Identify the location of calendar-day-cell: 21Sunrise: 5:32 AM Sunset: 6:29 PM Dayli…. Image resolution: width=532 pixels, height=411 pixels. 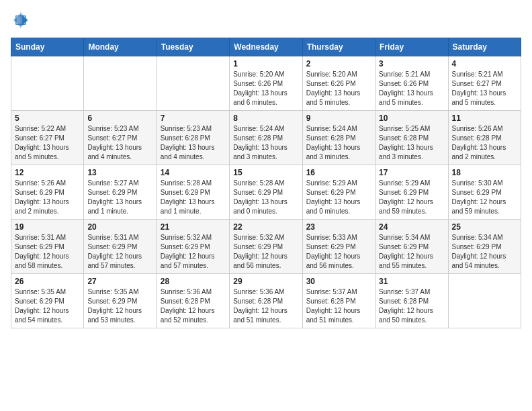
(193, 247).